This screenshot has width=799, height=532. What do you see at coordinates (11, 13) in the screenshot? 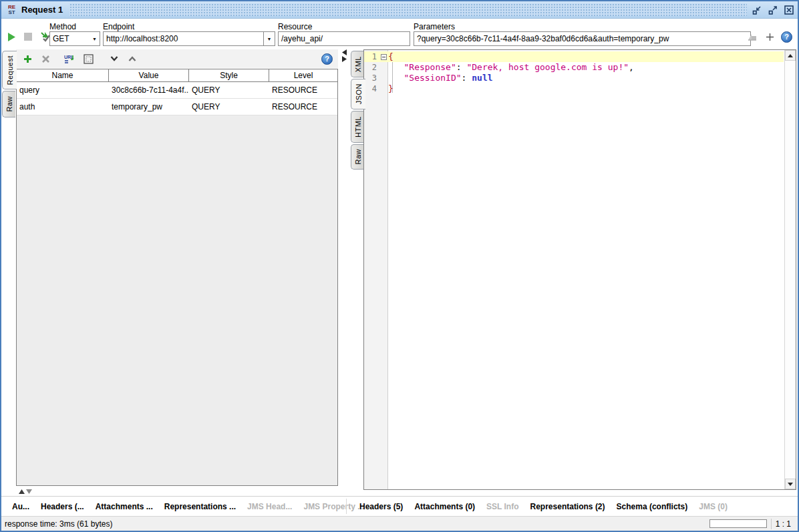
I see `rest-icon-line2: ST` at bounding box center [11, 13].